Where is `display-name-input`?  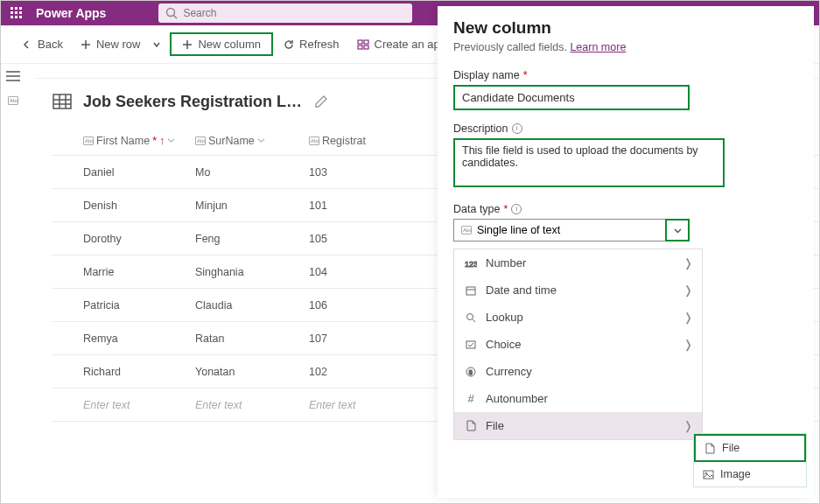 display-name-input is located at coordinates (571, 98).